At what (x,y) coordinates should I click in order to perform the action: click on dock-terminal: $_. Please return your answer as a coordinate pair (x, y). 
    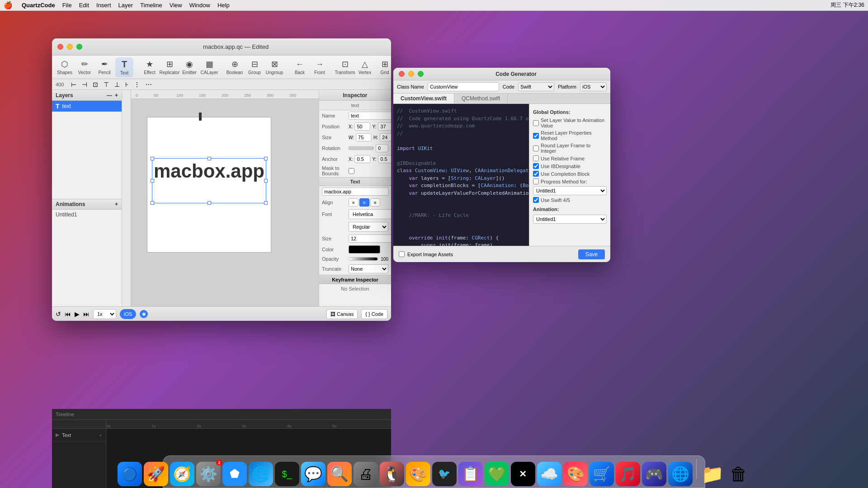
    Looking at the image, I should click on (287, 474).